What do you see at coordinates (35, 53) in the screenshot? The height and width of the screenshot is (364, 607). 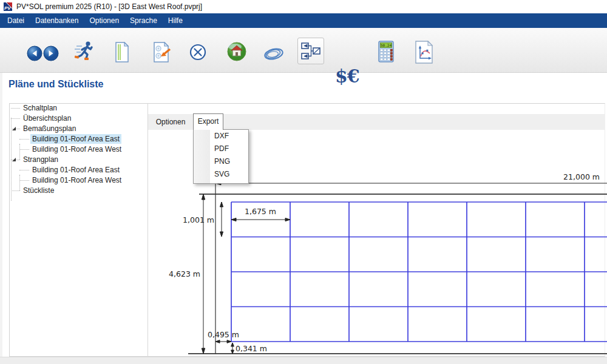 I see `back-icon` at bounding box center [35, 53].